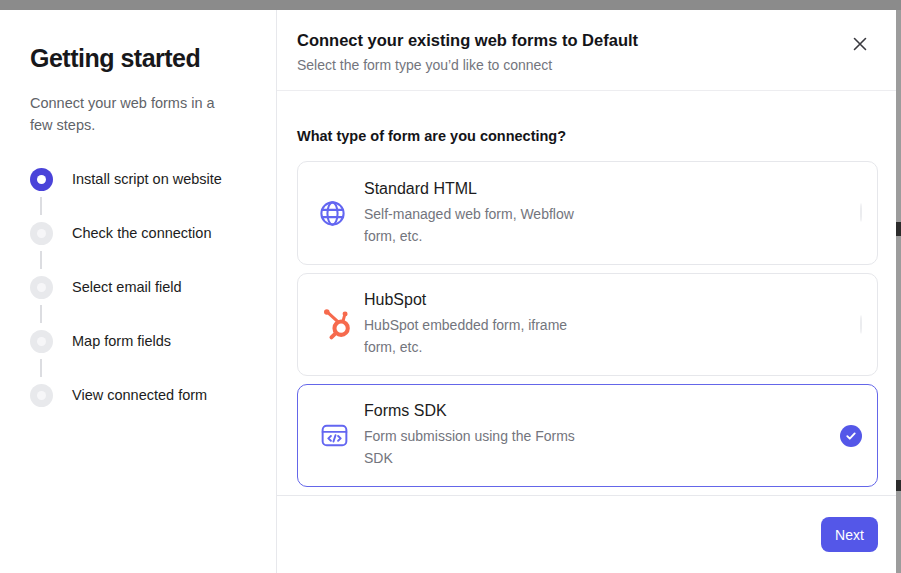 The width and height of the screenshot is (901, 573). I want to click on step-select-email-field: Select email field, so click(139, 303).